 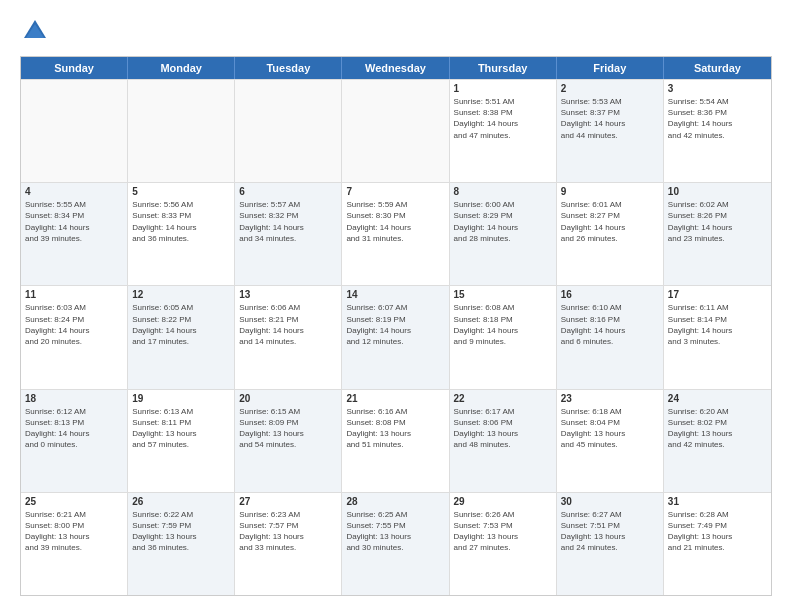 I want to click on day-number: 25, so click(x=74, y=502).